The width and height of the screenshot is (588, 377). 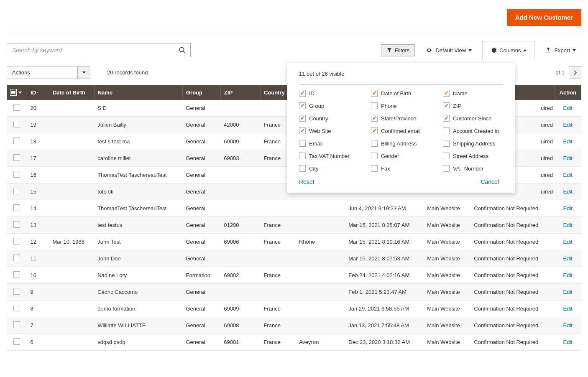 What do you see at coordinates (404, 168) in the screenshot?
I see `column-option-fax: Fax` at bounding box center [404, 168].